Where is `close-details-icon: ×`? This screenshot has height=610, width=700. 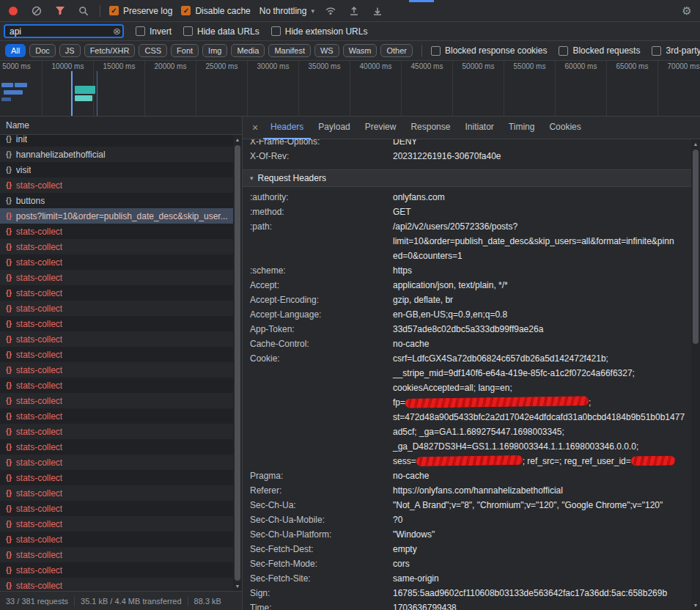 close-details-icon: × is located at coordinates (255, 128).